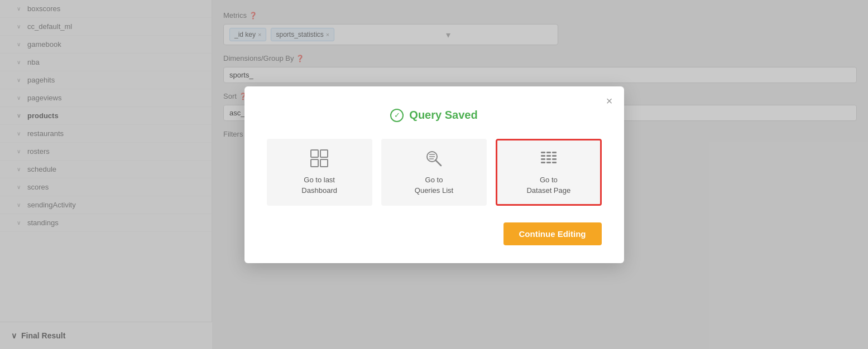 This screenshot has width=868, height=349. What do you see at coordinates (434, 185) in the screenshot?
I see `queries-option-label: Go toQueries List` at bounding box center [434, 185].